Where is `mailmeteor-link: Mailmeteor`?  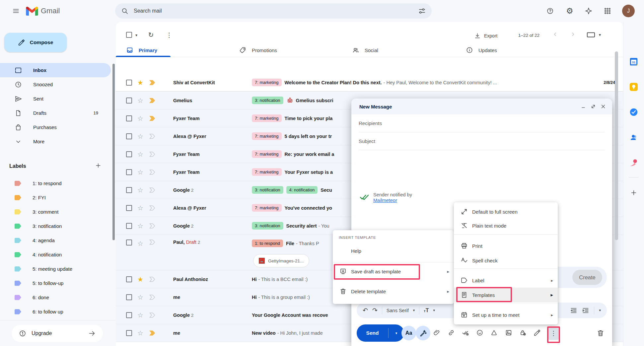
mailmeteor-link: Mailmeteor is located at coordinates (385, 200).